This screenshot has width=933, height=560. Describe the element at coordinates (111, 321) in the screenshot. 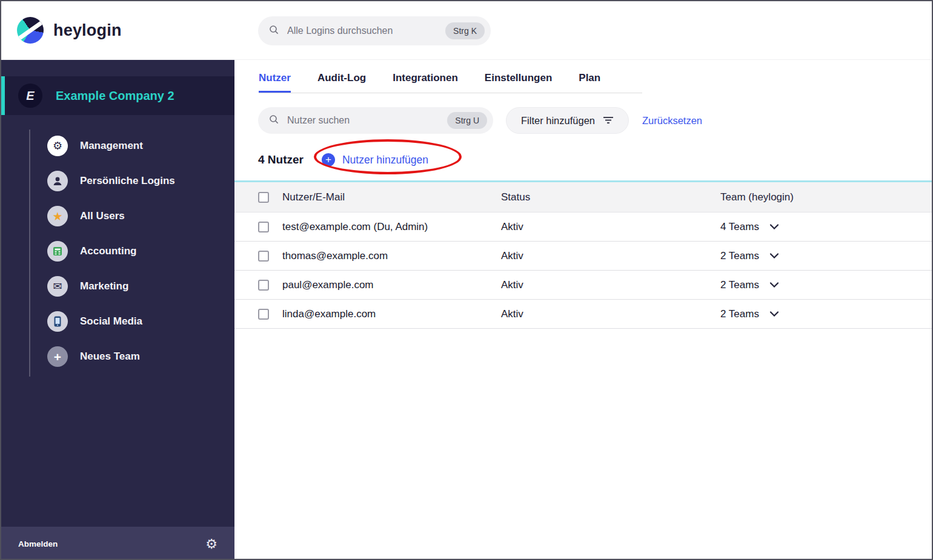

I see `sidebar-item-label: Social Media` at that location.